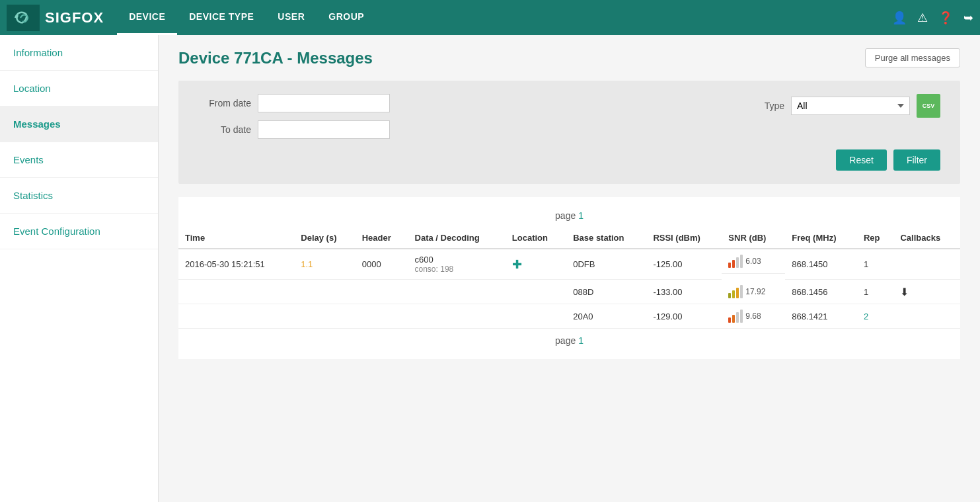 This screenshot has width=980, height=502. Describe the element at coordinates (225, 130) in the screenshot. I see `to-date-label: To date` at that location.